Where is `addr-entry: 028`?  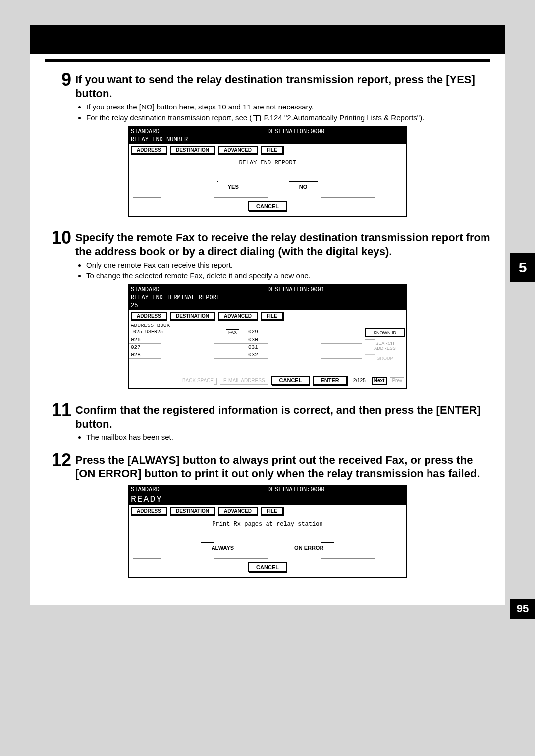 addr-entry: 028 is located at coordinates (186, 355).